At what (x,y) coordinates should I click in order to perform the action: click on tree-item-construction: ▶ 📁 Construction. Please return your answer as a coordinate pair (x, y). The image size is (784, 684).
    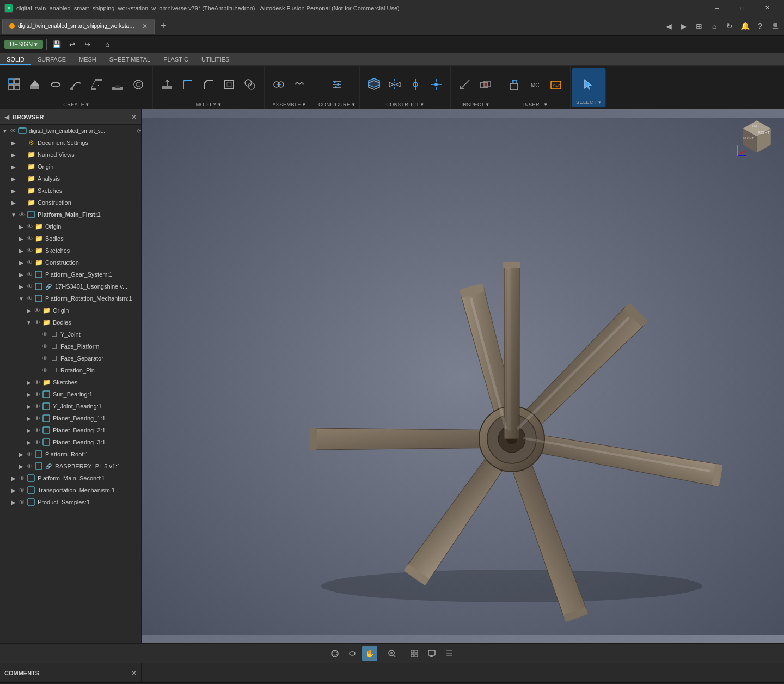
    Looking at the image, I should click on (71, 203).